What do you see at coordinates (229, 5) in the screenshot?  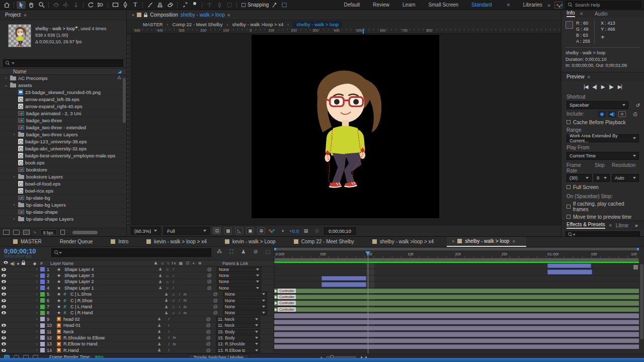 I see `mask-free-transform-icon` at bounding box center [229, 5].